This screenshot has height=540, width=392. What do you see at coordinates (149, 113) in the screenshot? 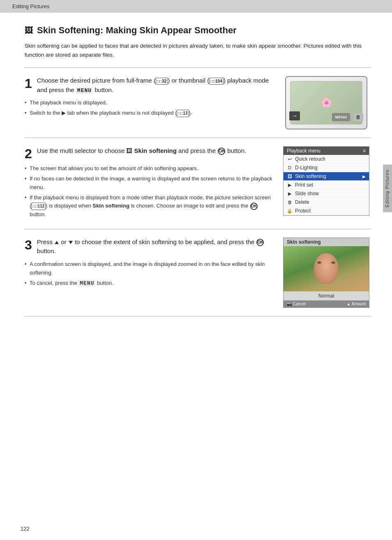
I see `step-1-bullet-2: Switch to the ▶ tab when the playback me…` at bounding box center [149, 113].